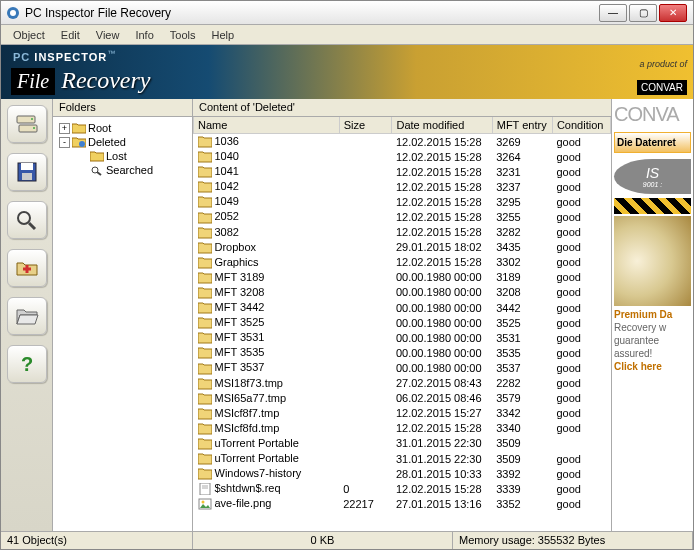 This screenshot has height=550, width=694. Describe the element at coordinates (402, 488) in the screenshot. I see `table-row: $shtdwn$.req012.02.2015 15:283339good` at that location.